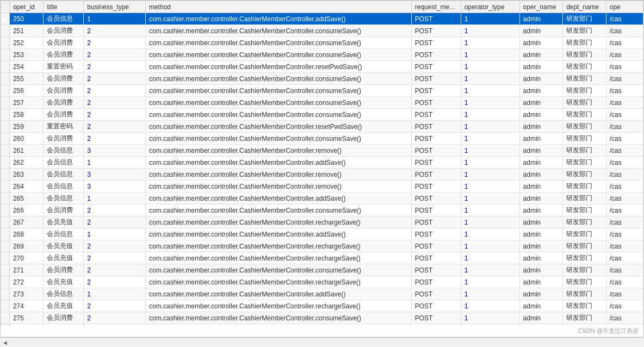 Image resolution: width=644 pixels, height=347 pixels. What do you see at coordinates (322, 210) in the screenshot?
I see `table-row: 266会员消费2com.cashier.member.controller.Ca…` at bounding box center [322, 210].